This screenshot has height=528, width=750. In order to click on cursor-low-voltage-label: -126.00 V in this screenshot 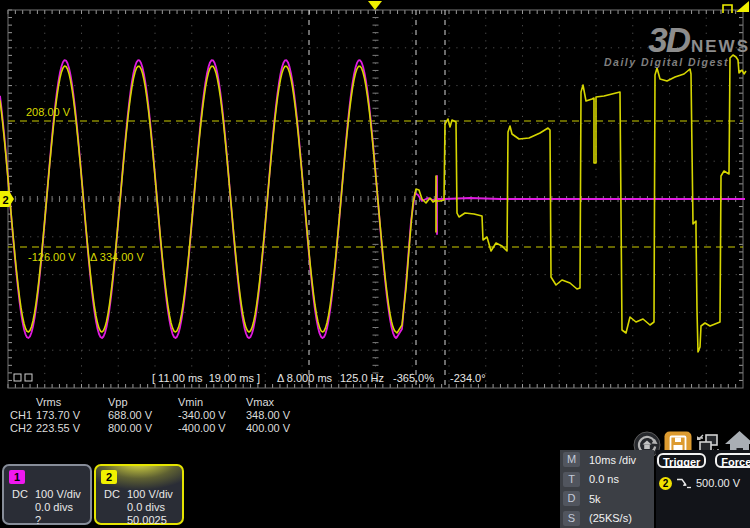, I will do `click(52, 257)`.